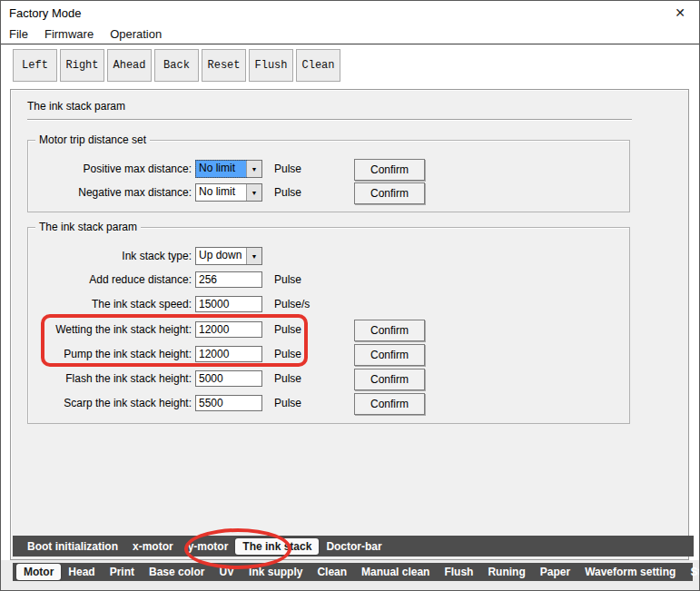 The height and width of the screenshot is (591, 700). What do you see at coordinates (110, 192) in the screenshot?
I see `negative-max-distance-label: Negative max distance:` at bounding box center [110, 192].